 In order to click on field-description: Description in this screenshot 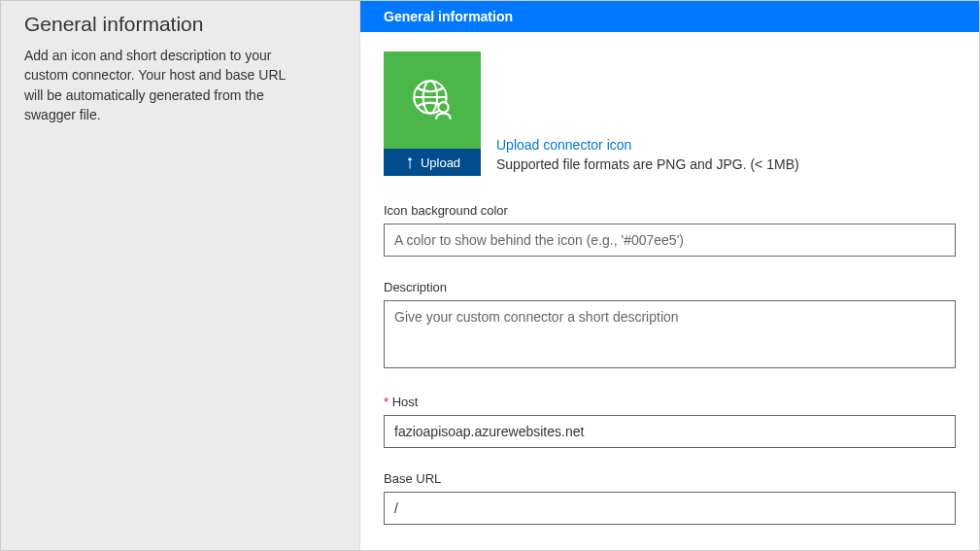, I will do `click(670, 326)`.